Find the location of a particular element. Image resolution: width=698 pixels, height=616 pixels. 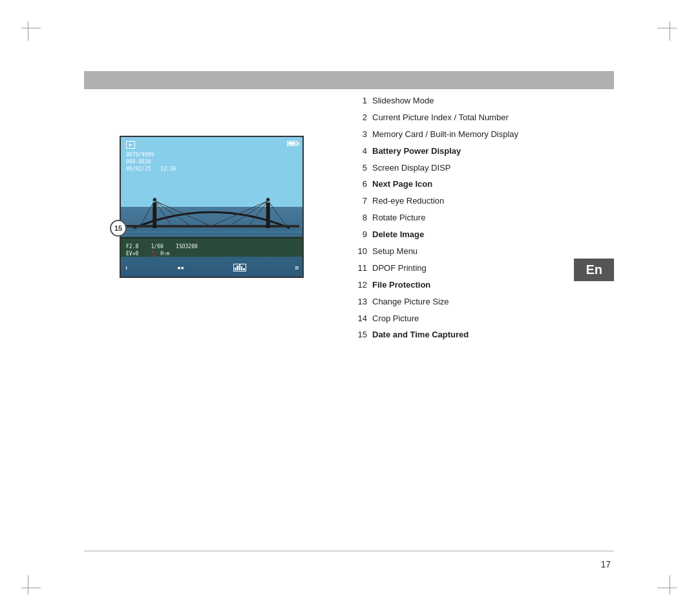

top-bar is located at coordinates (349, 80).